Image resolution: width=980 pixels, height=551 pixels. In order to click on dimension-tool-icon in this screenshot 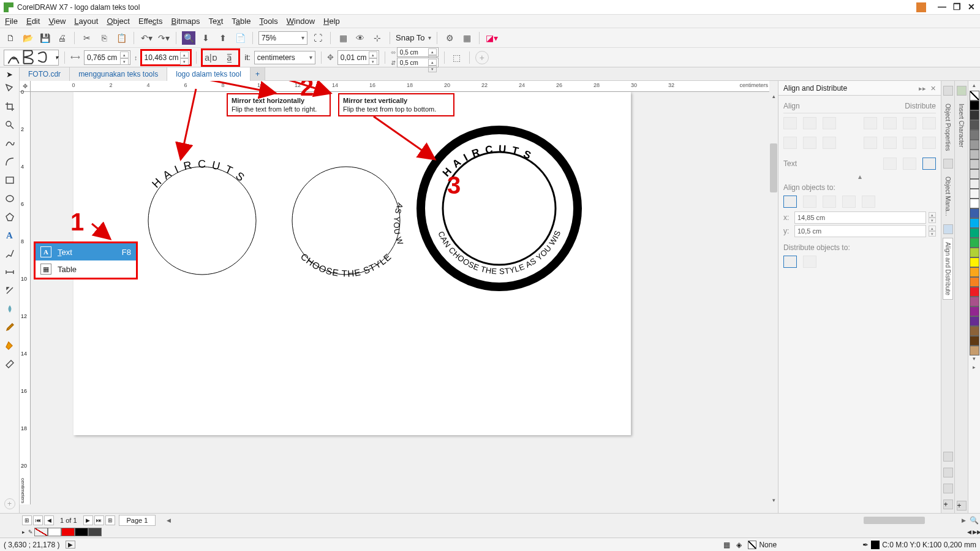, I will do `click(10, 272)`.